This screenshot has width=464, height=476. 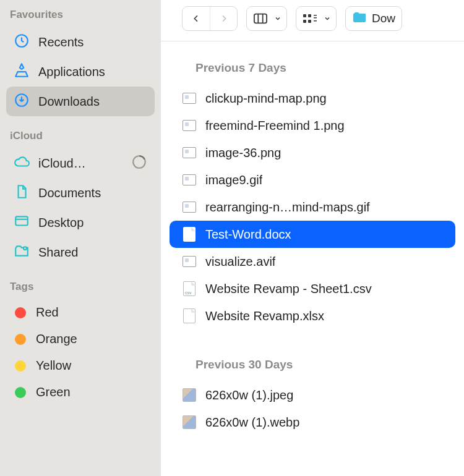 What do you see at coordinates (288, 289) in the screenshot?
I see `file-name: Website Revamp - Sheet1.csv` at bounding box center [288, 289].